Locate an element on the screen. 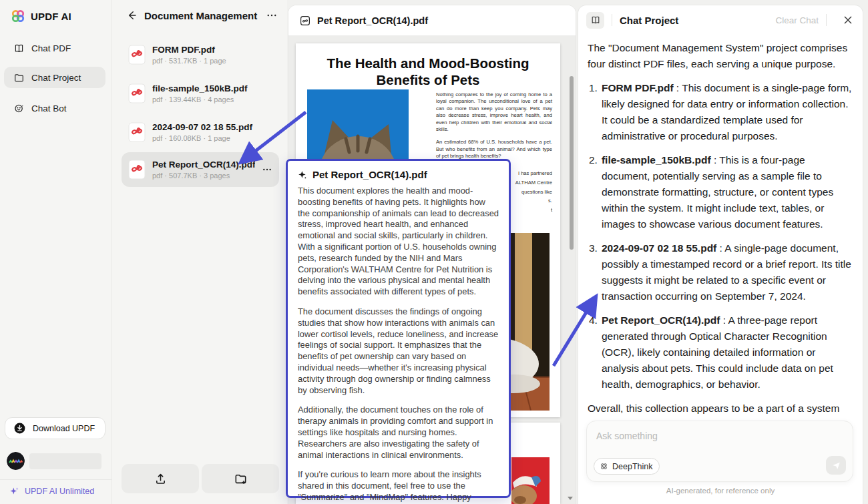 This screenshot has height=504, width=868. popup-paragraph: If you're curious to learn more about th… is located at coordinates (399, 487).